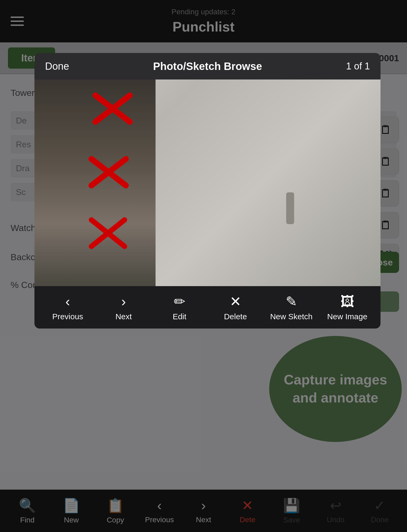 The height and width of the screenshot is (532, 407). Describe the element at coordinates (68, 302) in the screenshot. I see `previous-icon: ‹` at that location.